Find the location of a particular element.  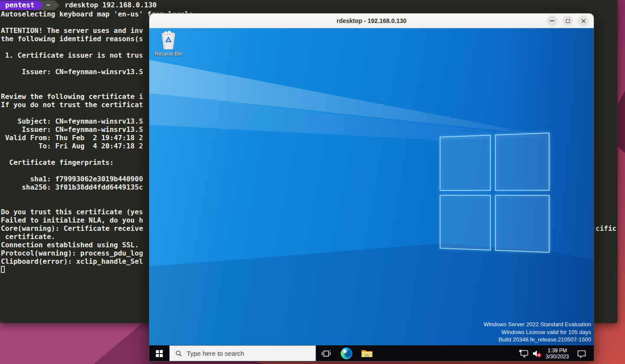

action-center-button is located at coordinates (582, 353).